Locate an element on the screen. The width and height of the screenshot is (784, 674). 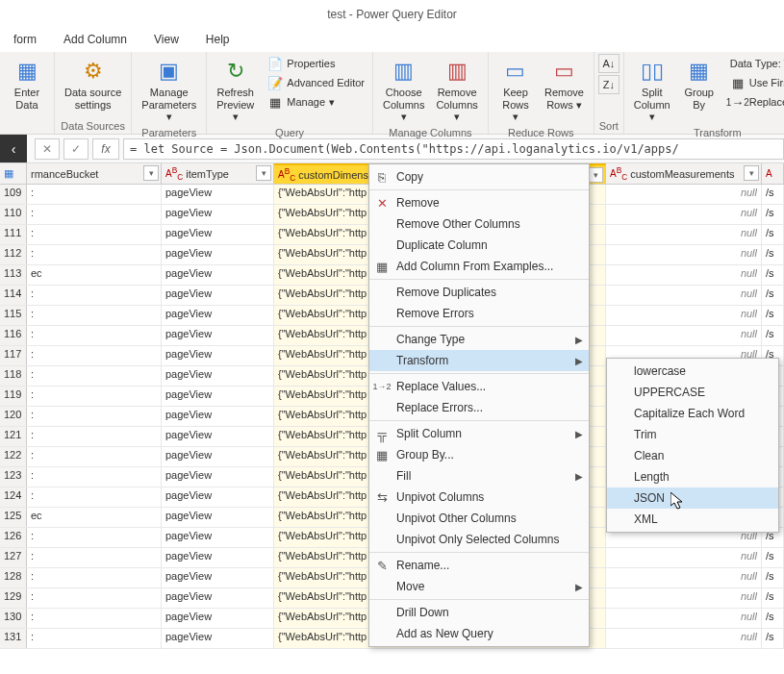
row-number: 111 is located at coordinates (13, 235).